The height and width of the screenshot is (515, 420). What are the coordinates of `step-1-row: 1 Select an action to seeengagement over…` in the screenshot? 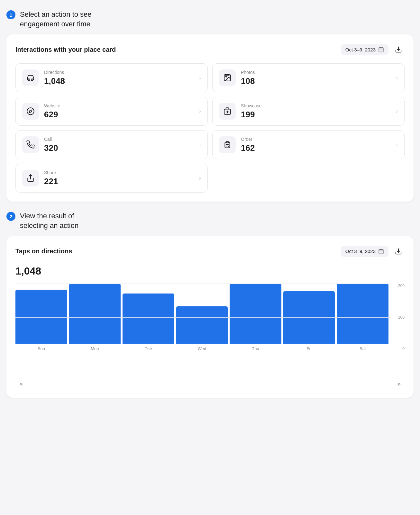 It's located at (210, 19).